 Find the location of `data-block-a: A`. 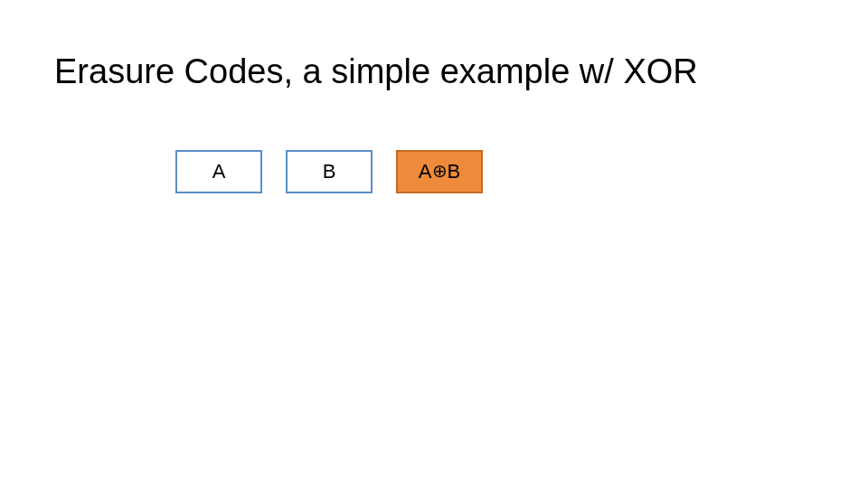

data-block-a: A is located at coordinates (219, 172).